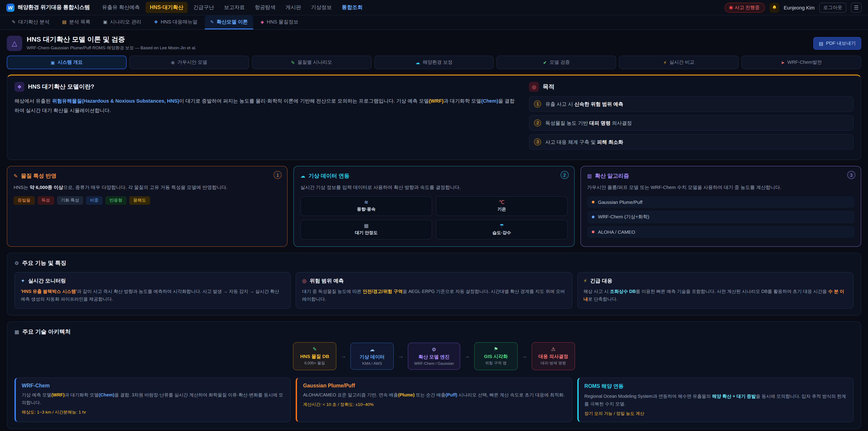 This screenshot has width=868, height=431. Describe the element at coordinates (31, 22) in the screenshot. I see `subnav-item-analysis: ✎ 대기확산 분석` at that location.